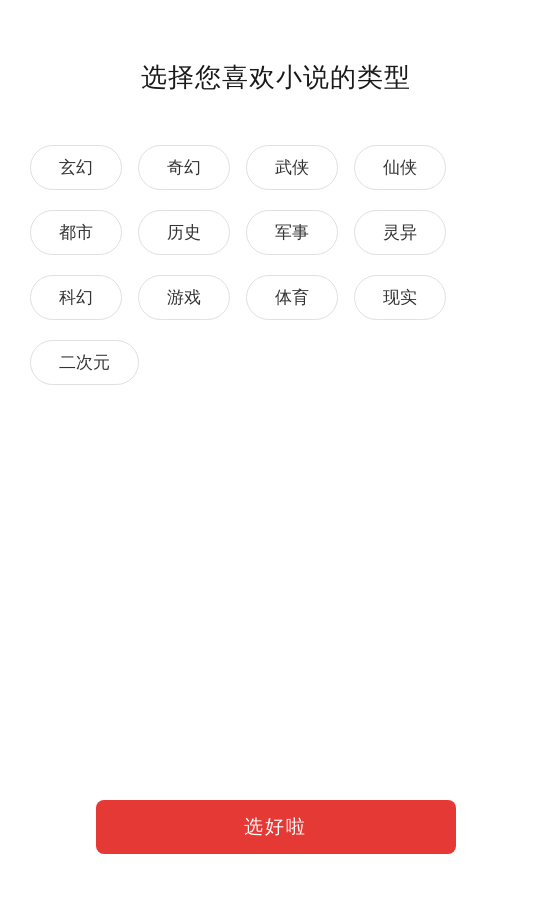 This screenshot has width=551, height=914. I want to click on tags-row-1: 玄幻 奇幻 武侠 仙侠, so click(276, 168).